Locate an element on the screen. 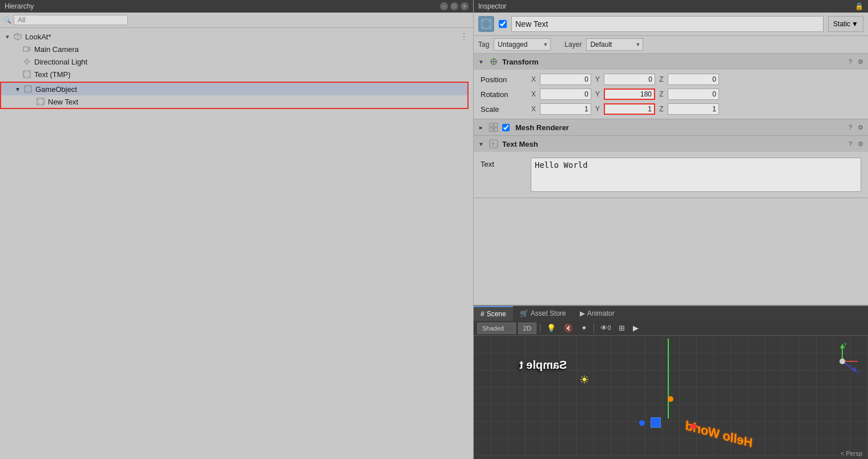 This screenshot has width=868, height=459. close-btn: × is located at coordinates (465, 6).